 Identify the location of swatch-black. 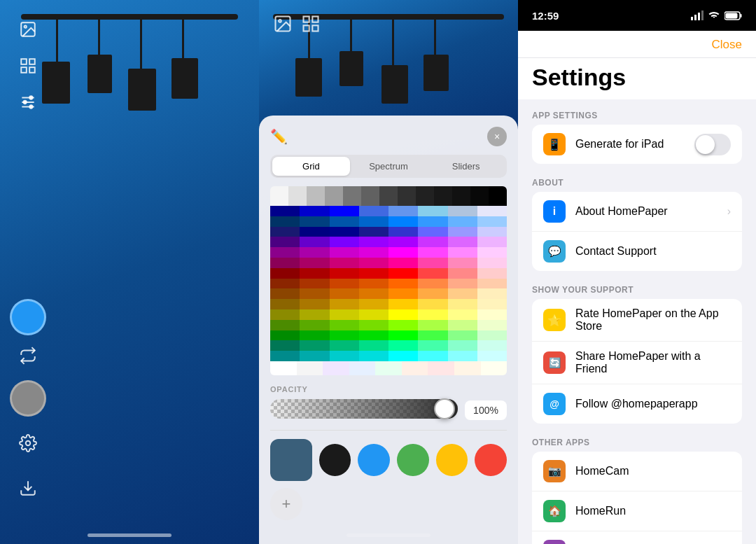
(335, 460).